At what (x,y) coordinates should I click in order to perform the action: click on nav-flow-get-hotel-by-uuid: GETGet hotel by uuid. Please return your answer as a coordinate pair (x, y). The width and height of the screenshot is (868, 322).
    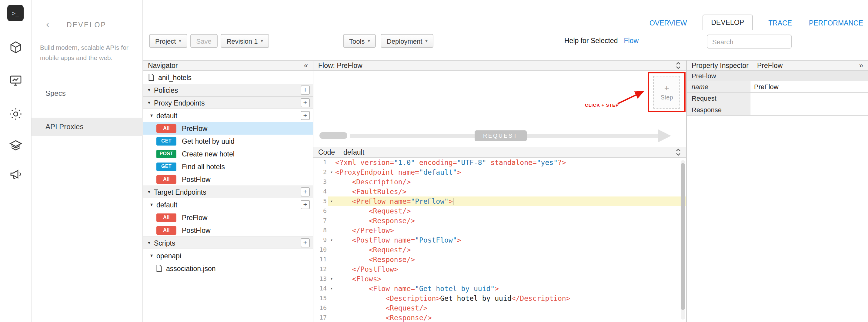
    Looking at the image, I should click on (228, 141).